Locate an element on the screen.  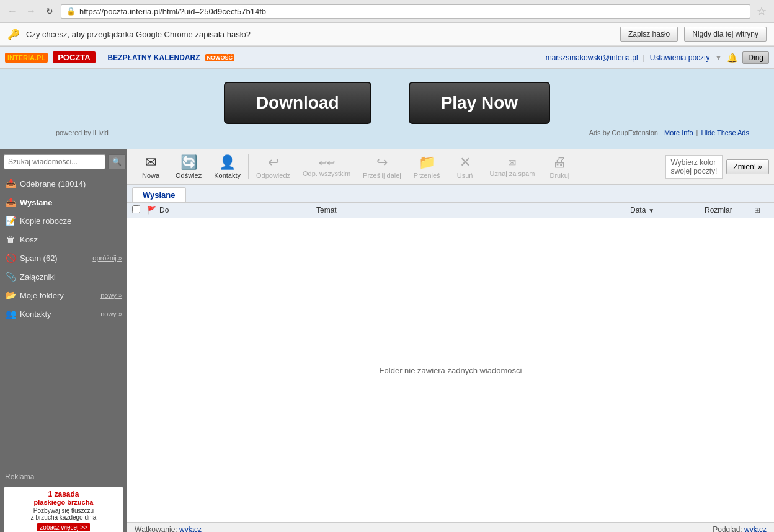
download-button: Download is located at coordinates (298, 103).